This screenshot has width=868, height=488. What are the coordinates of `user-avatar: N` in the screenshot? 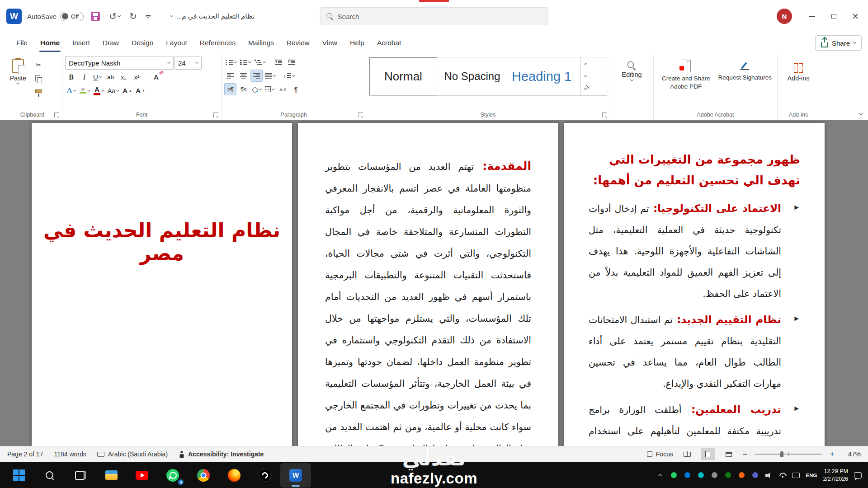 It's located at (784, 16).